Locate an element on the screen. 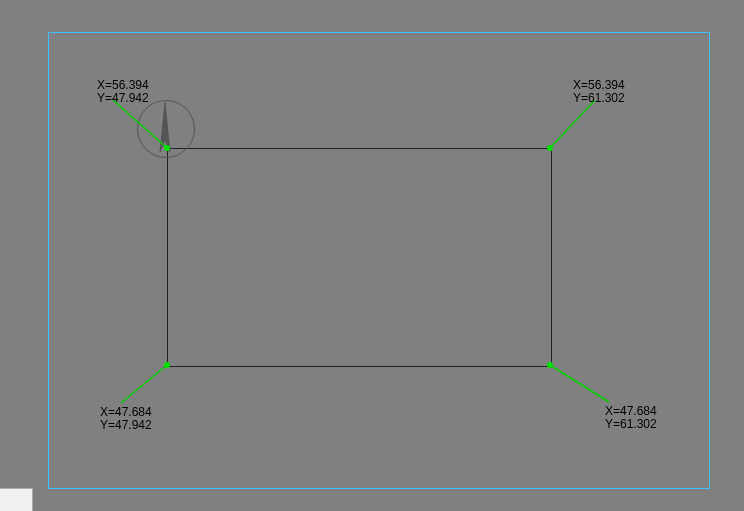 The image size is (744, 511). coord-label-top-right: X=56.394 Y=61.302 is located at coordinates (599, 92).